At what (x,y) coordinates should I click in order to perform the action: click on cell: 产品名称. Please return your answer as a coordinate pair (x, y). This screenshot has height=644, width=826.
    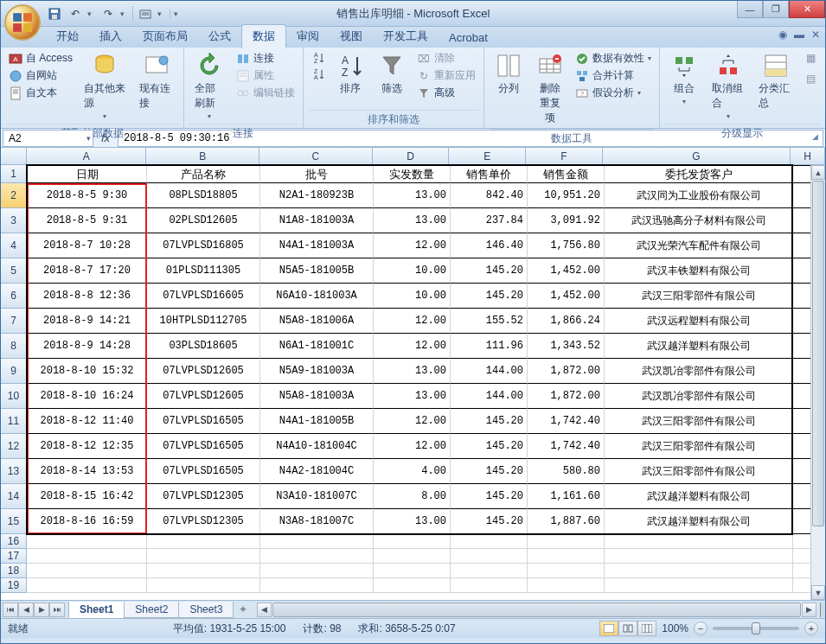
    Looking at the image, I should click on (204, 175).